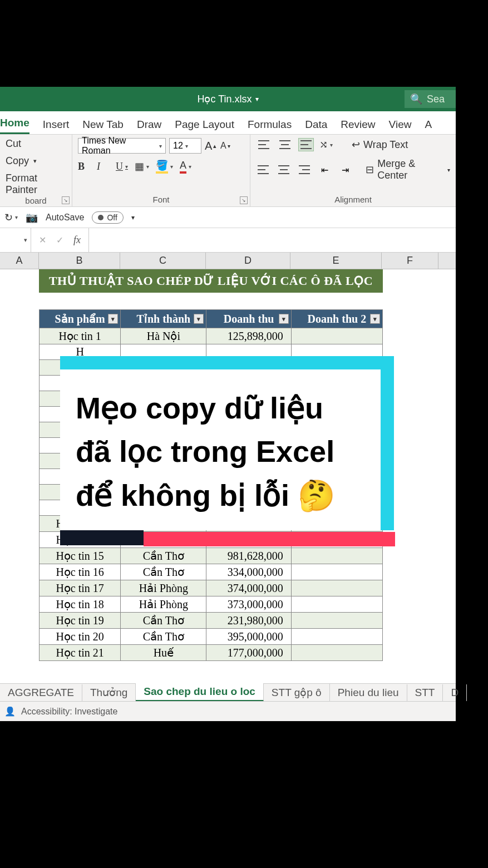 This screenshot has height=868, width=488. What do you see at coordinates (326, 145) in the screenshot?
I see `orientation-button: ⤭` at bounding box center [326, 145].